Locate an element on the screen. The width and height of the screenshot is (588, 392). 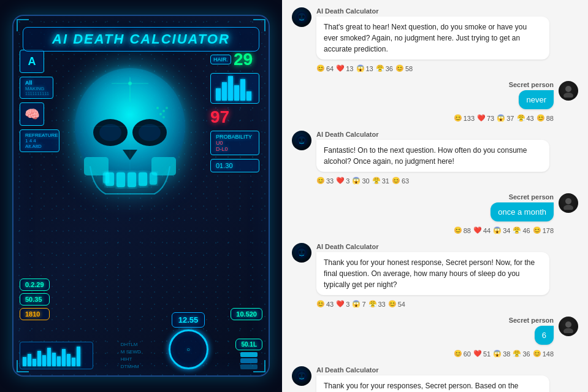
reaction-item: 😤 46 is located at coordinates (521, 231).